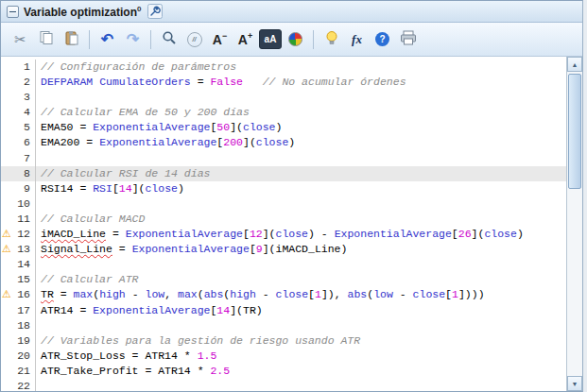  I want to click on paste-button, so click(72, 40).